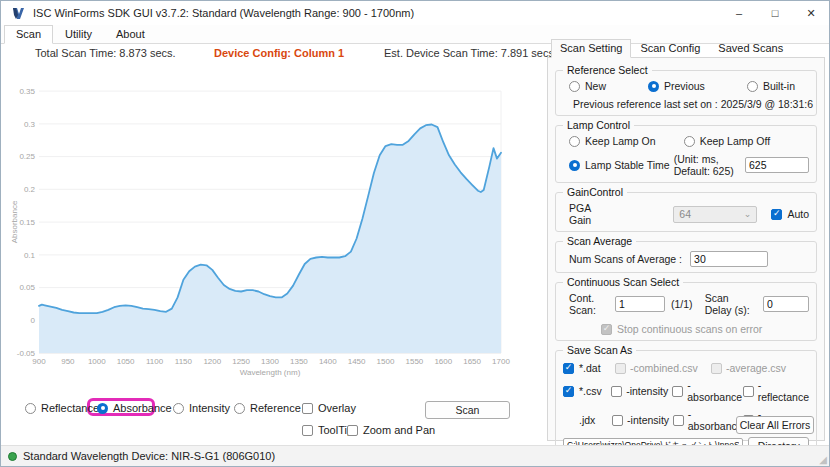  I want to click on lamp-control-group: Lamp Control Keep Lamp On Keep Lamp Off, so click(686, 154).